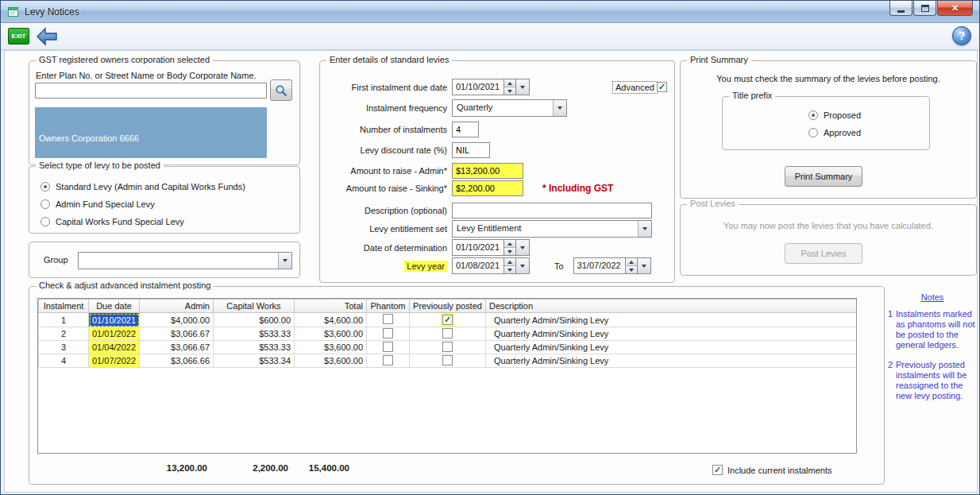  What do you see at coordinates (45, 222) in the screenshot?
I see `radio-capital-special-levy` at bounding box center [45, 222].